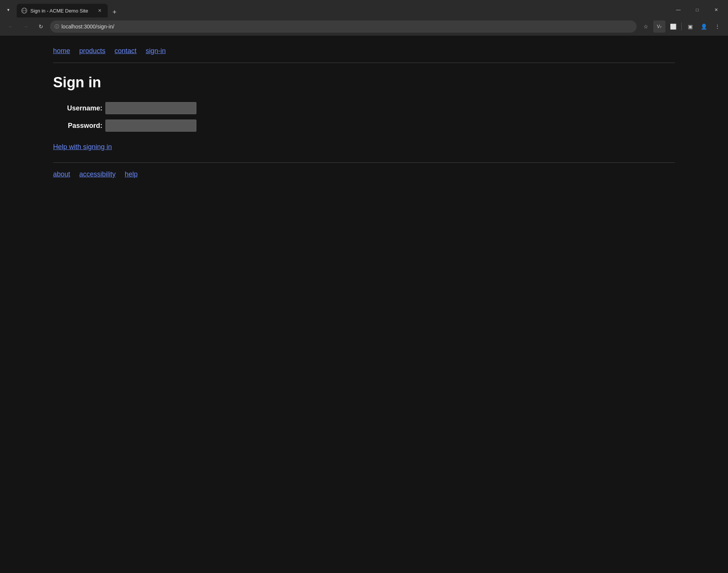 This screenshot has height=573, width=728. Describe the element at coordinates (364, 175) in the screenshot. I see `footer-navigation: about accessibility help` at that location.